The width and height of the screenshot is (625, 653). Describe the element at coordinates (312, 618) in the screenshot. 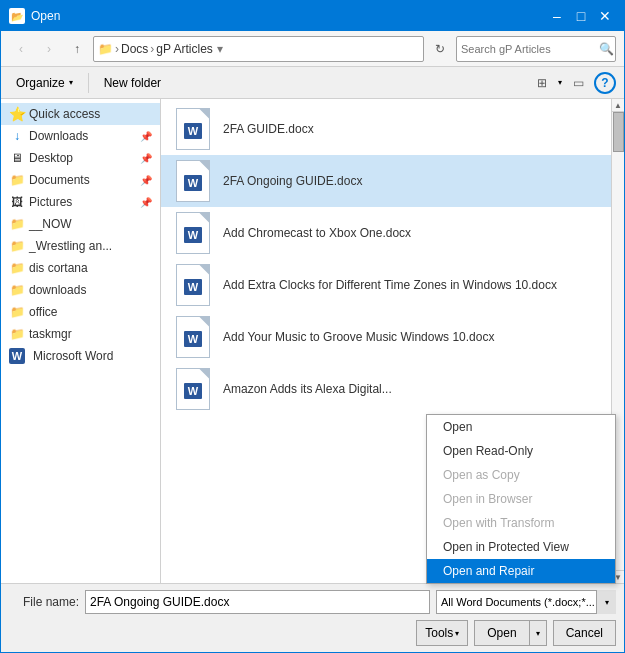

I see `bottom-bar: File name: All Word Documents (*.docx;*.…` at that location.